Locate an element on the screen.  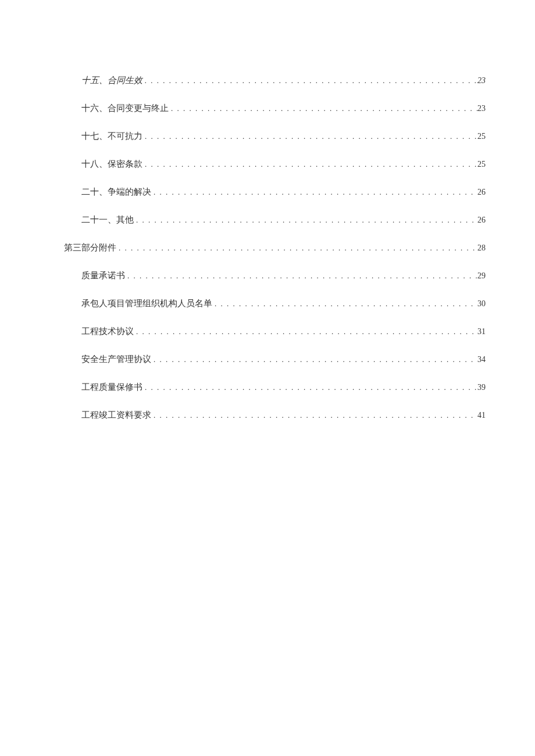
toc-entry: 十七、不可抗力 25 is located at coordinates (274, 136).